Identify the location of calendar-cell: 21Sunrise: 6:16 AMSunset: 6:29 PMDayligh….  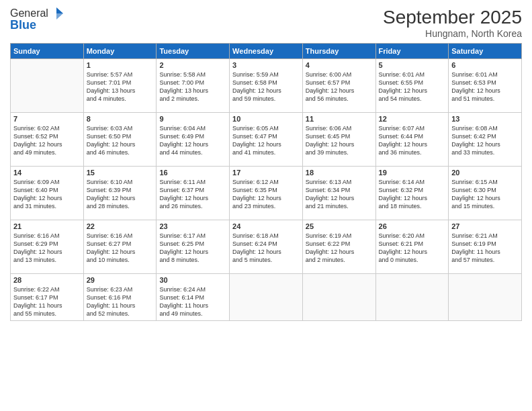
(47, 247).